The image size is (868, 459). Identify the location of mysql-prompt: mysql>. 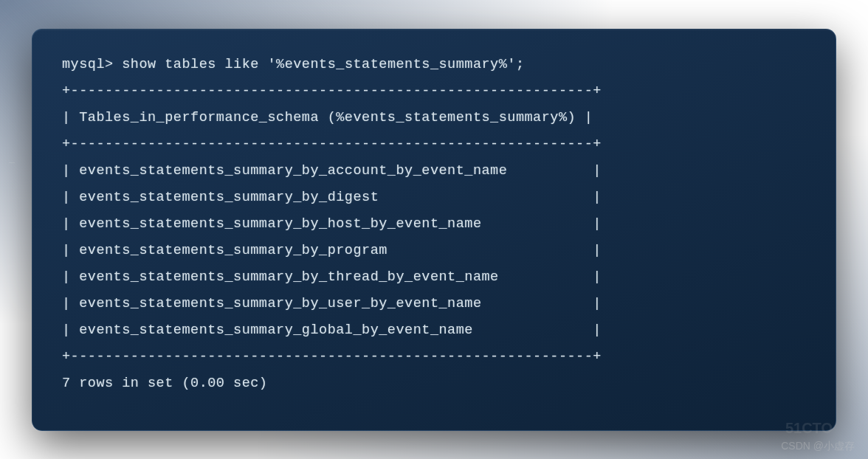
(88, 65).